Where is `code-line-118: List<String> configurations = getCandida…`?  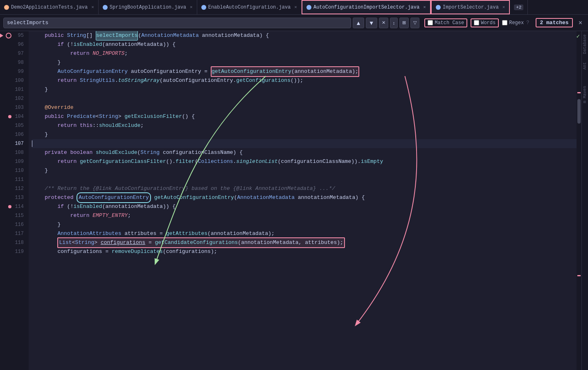
code-line-118: List<String> configurations = getCandida… is located at coordinates (304, 243).